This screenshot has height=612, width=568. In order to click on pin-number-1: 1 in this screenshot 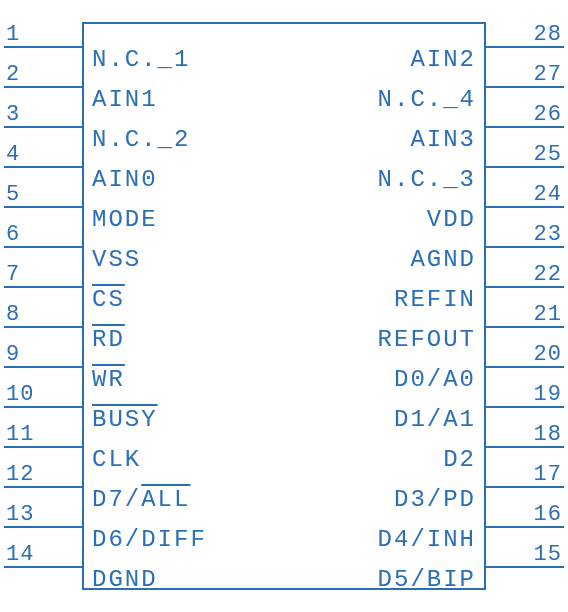, I will do `click(13, 34)`.